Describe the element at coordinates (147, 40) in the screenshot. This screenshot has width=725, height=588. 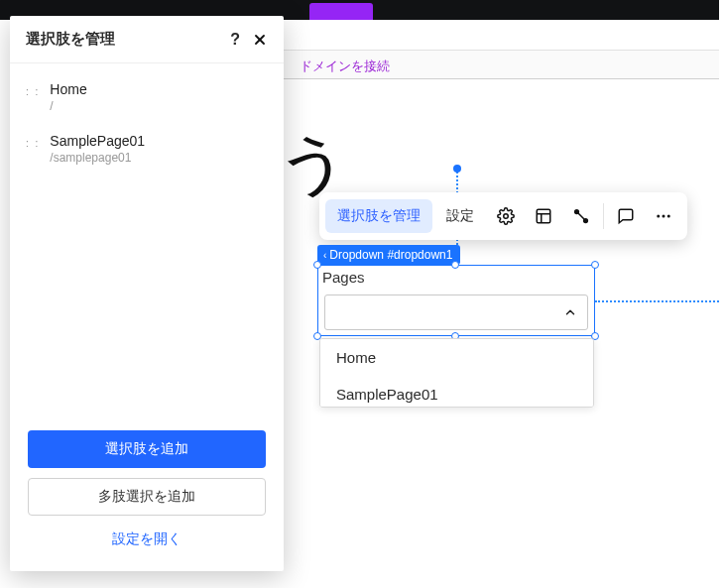
I see `panel-header: 選択肢を管理 ?` at that location.